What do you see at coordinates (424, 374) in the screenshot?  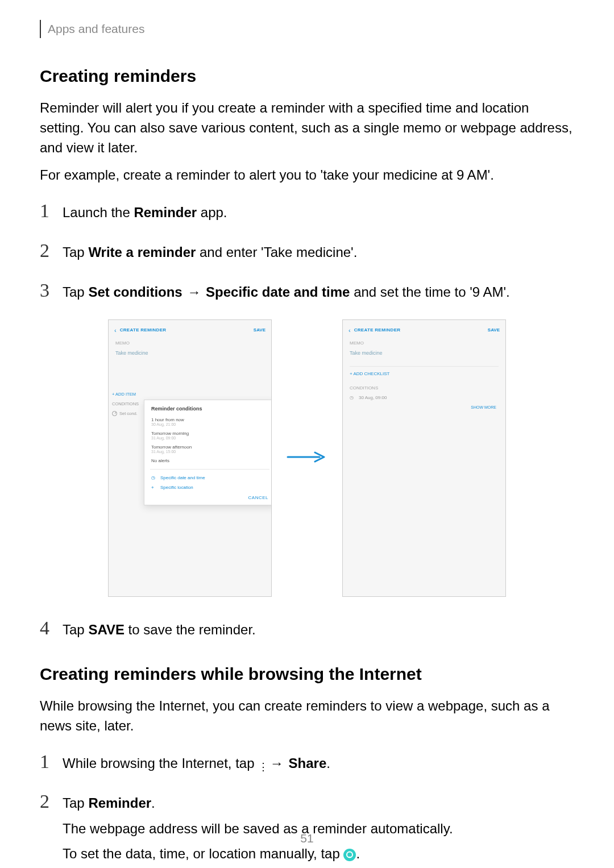 I see `add-checklist-link: + ADD CHECKLIST` at bounding box center [424, 374].